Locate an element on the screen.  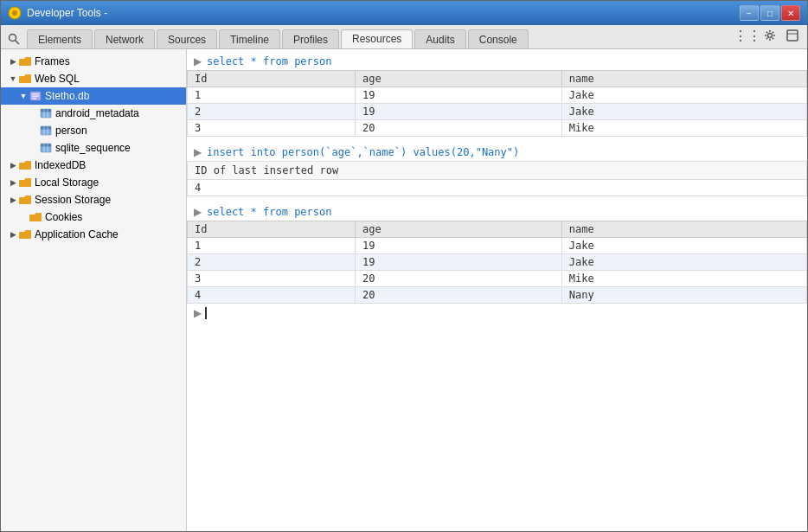
tab-profiles: Profiles is located at coordinates (311, 39).